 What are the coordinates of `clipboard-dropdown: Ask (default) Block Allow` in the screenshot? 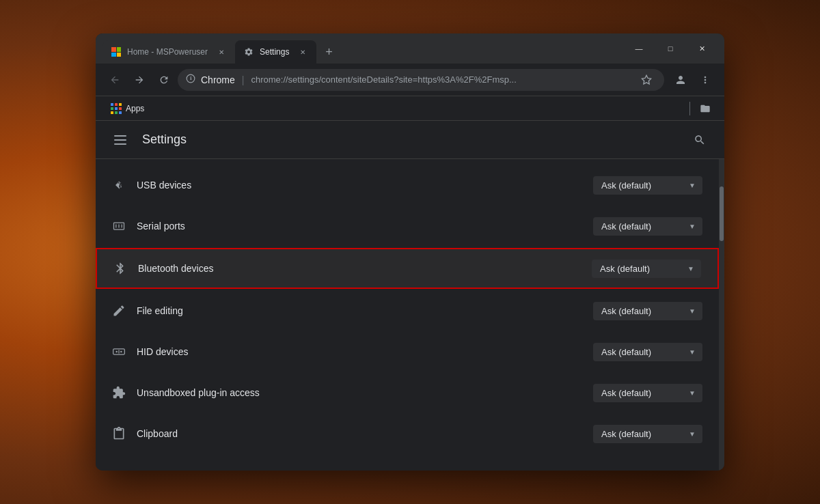 It's located at (648, 434).